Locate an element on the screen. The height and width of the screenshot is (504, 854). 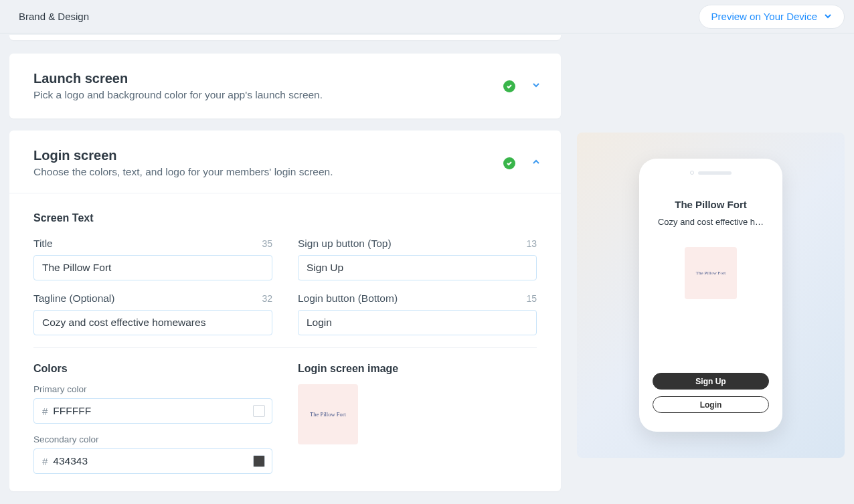
previous-card-edge is located at coordinates (285, 37).